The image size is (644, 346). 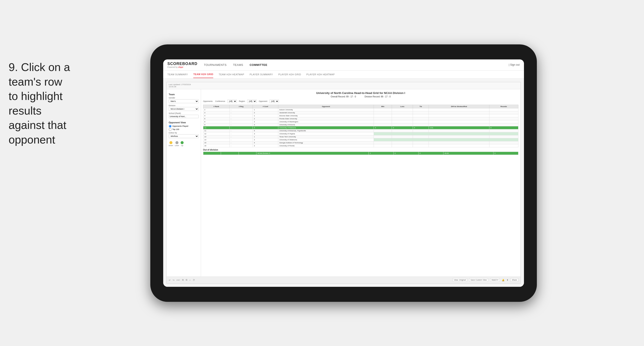 I want to click on col-opponent: Opponent, so click(x=326, y=106).